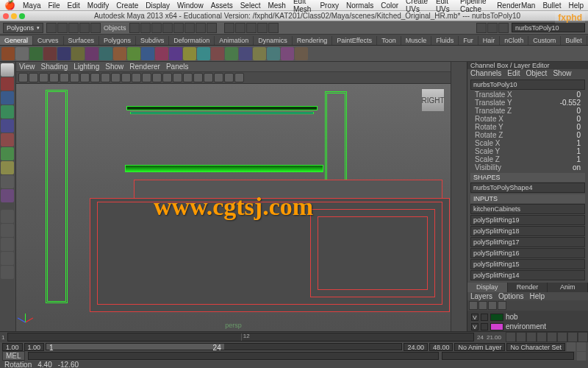  I want to click on tab-subdivs: Subdivs, so click(153, 40).